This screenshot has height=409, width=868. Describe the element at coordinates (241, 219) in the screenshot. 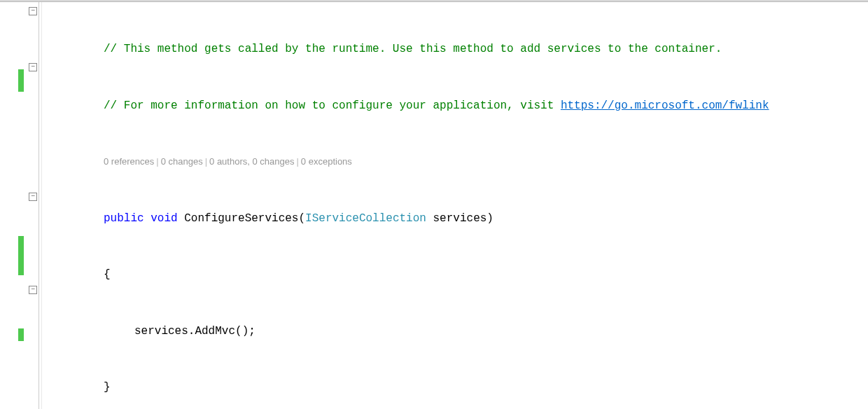

I see `method-name: ConfigureServices` at that location.